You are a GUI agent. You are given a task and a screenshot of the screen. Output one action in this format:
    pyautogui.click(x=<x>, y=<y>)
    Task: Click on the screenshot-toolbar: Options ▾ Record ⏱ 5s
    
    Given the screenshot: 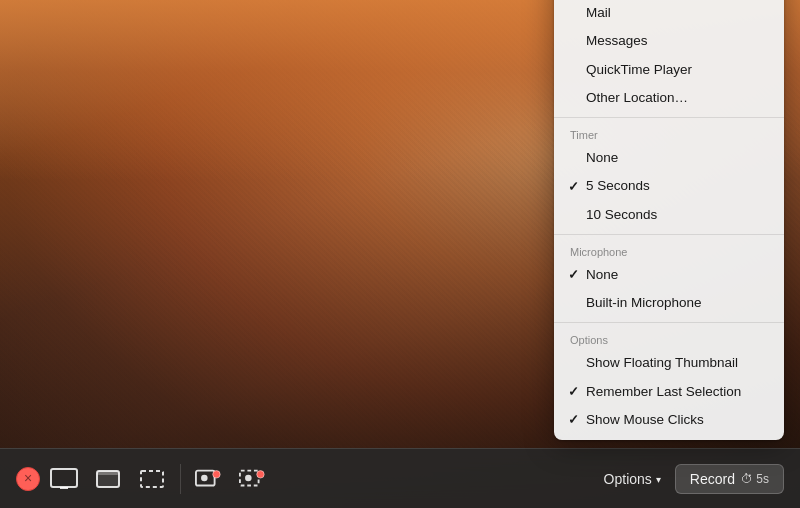 What is the action you would take?
    pyautogui.click(x=400, y=478)
    